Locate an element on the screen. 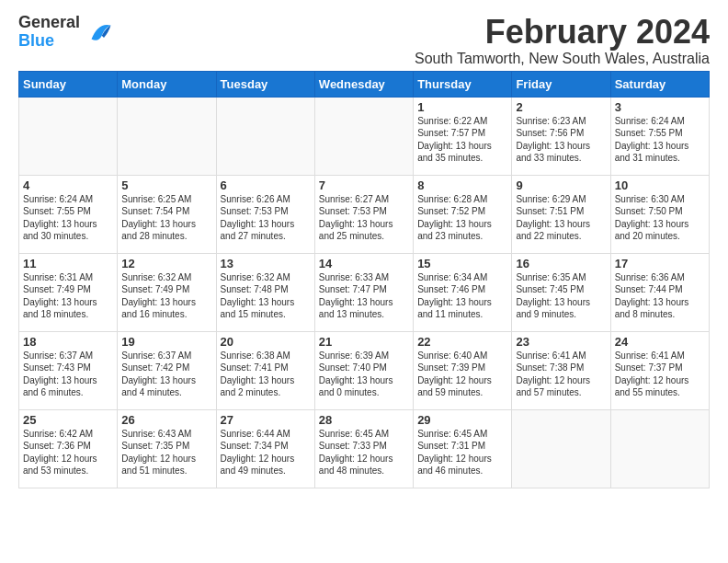  day-number: 2 is located at coordinates (561, 107).